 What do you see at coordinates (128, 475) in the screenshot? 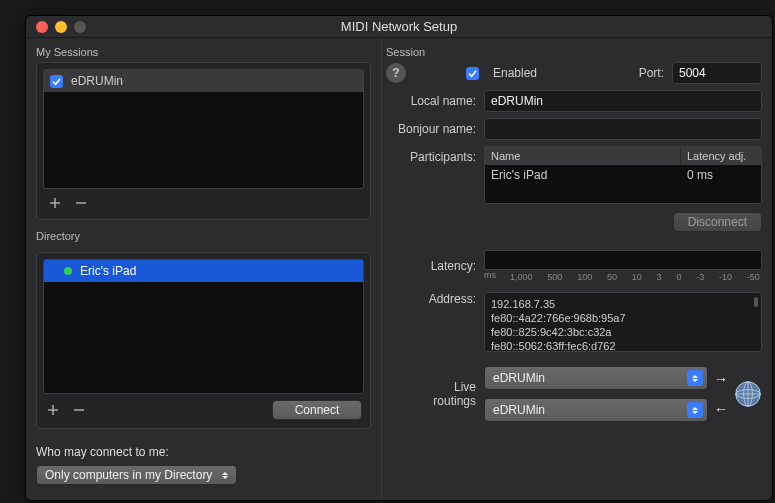
I see `who-may-connect-value: Only computers in my Directory` at bounding box center [128, 475].